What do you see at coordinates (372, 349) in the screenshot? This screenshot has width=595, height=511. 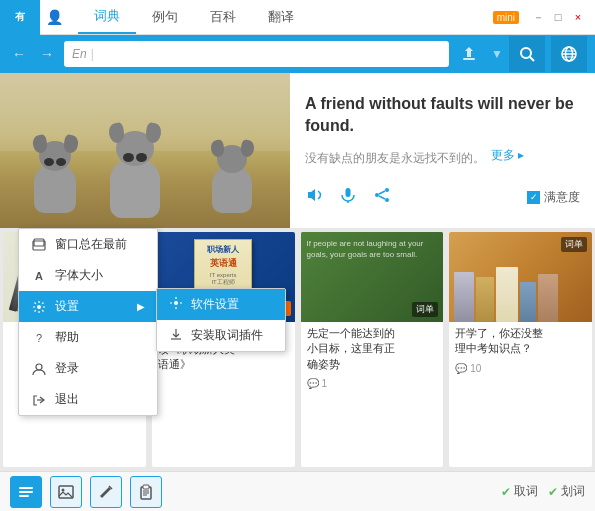 I see `card-target-text: 先定一个能达到的 小目标，这里有正 确姿势` at bounding box center [372, 349].